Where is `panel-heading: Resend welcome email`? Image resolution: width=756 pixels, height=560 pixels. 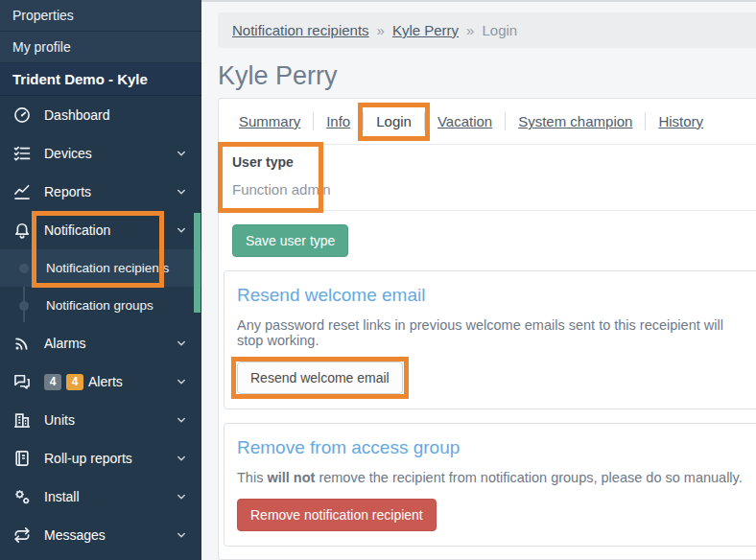
panel-heading: Resend welcome email is located at coordinates (491, 295).